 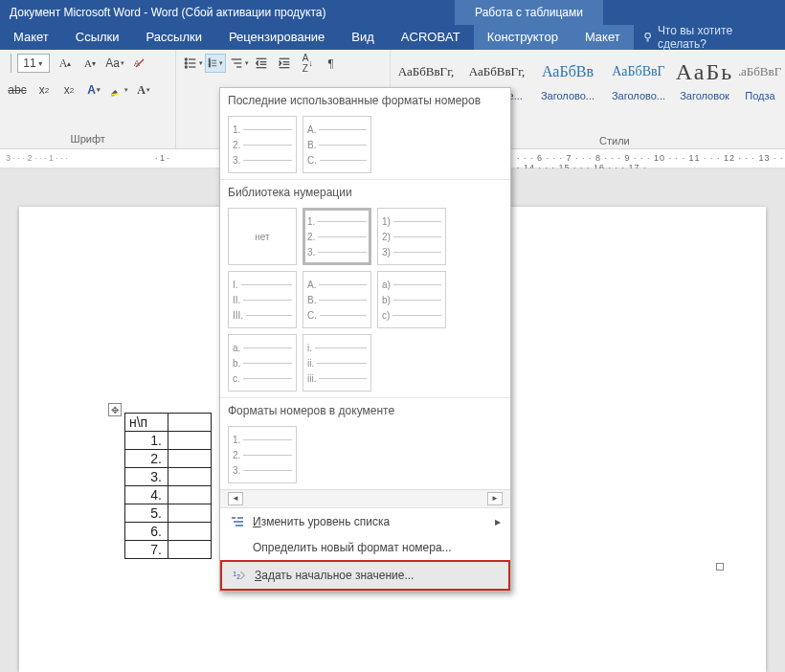 I want to click on multilevel-icon: ▾, so click(x=238, y=63).